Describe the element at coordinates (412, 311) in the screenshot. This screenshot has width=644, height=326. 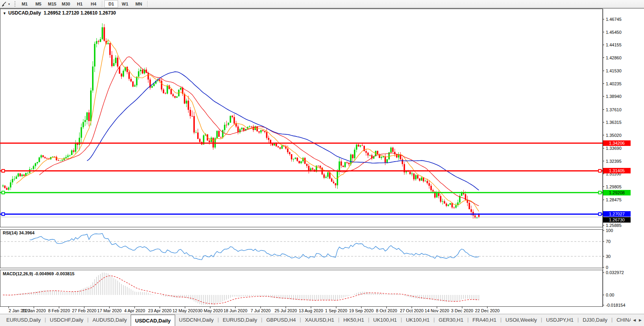
I see `date-axis-label: 27 Oct 2020` at that location.